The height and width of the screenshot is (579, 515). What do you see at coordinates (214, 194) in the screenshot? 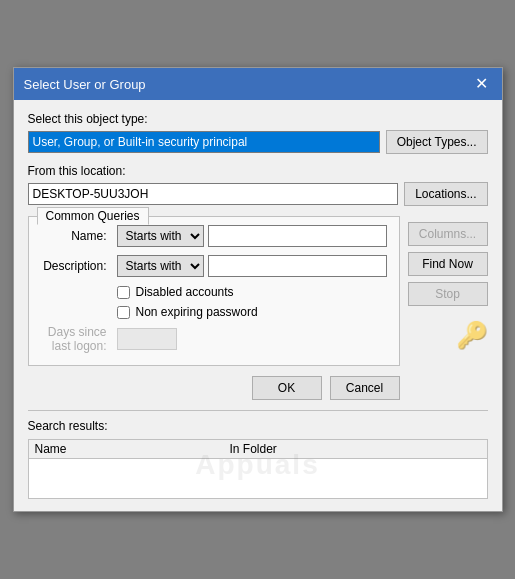
I see `location-input` at bounding box center [214, 194].